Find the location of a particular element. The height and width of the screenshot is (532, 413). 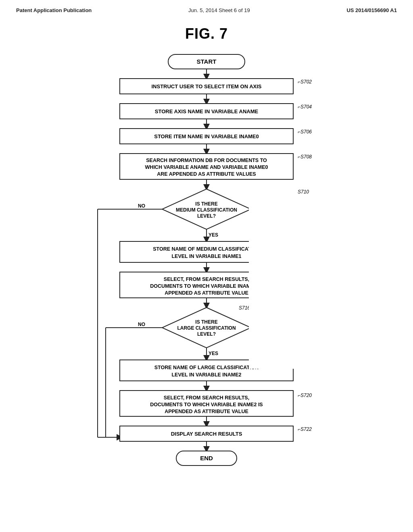

figure-title: FIG. 7 is located at coordinates (206, 34).